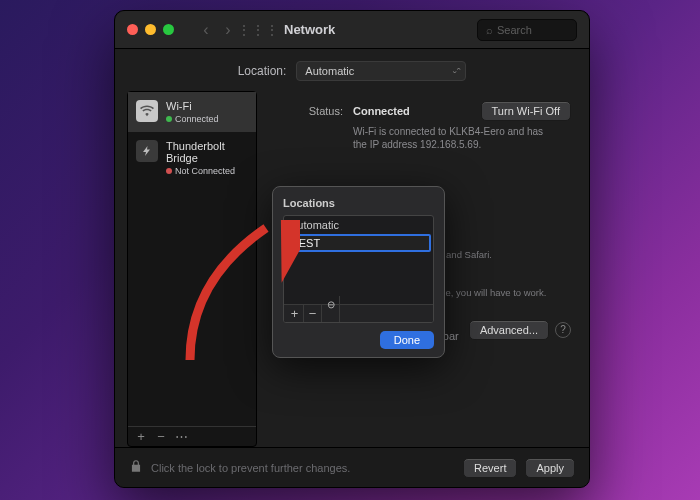 The width and height of the screenshot is (700, 500). What do you see at coordinates (382, 111) in the screenshot?
I see `status-value: Connected` at bounding box center [382, 111].